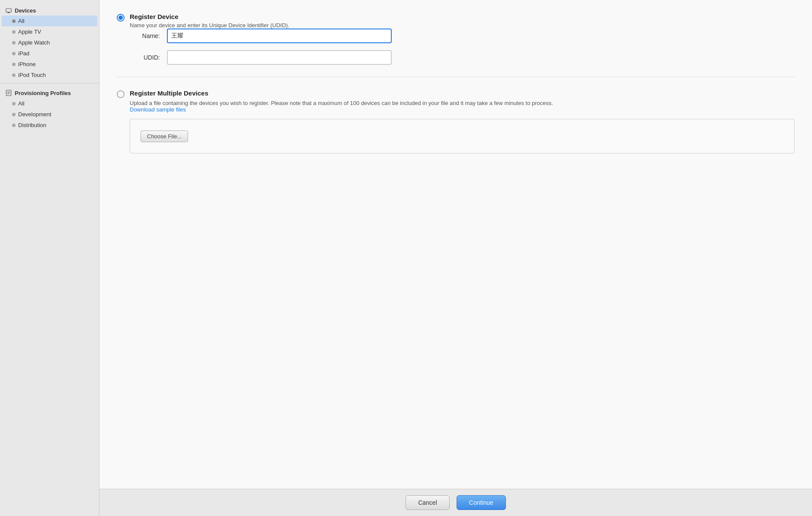 The image size is (812, 516). Describe the element at coordinates (462, 36) in the screenshot. I see `name-row: Name:` at that location.